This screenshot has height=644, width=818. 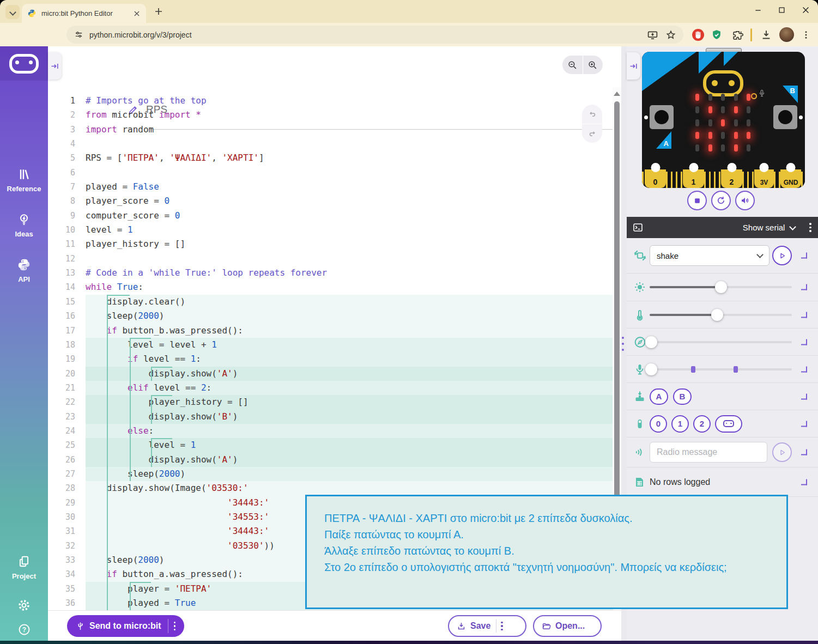 What do you see at coordinates (572, 65) in the screenshot?
I see `zoom-out-button` at bounding box center [572, 65].